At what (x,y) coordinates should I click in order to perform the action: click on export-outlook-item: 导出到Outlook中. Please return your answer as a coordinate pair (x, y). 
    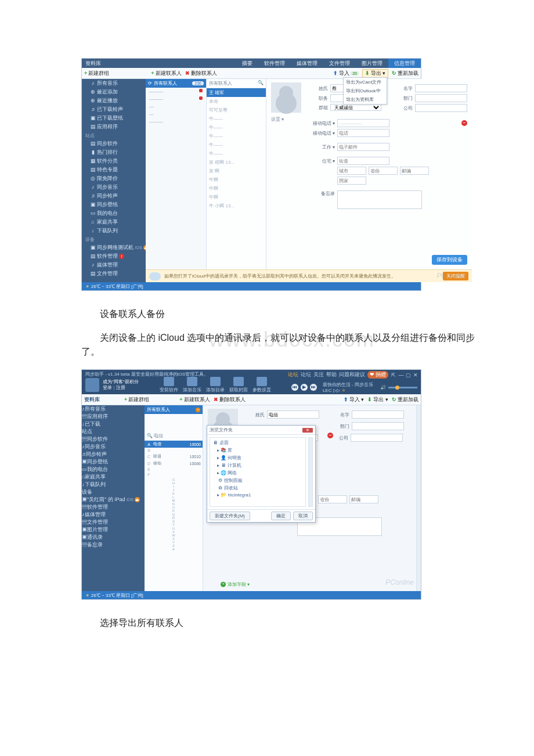
    Looking at the image, I should click on (365, 91).